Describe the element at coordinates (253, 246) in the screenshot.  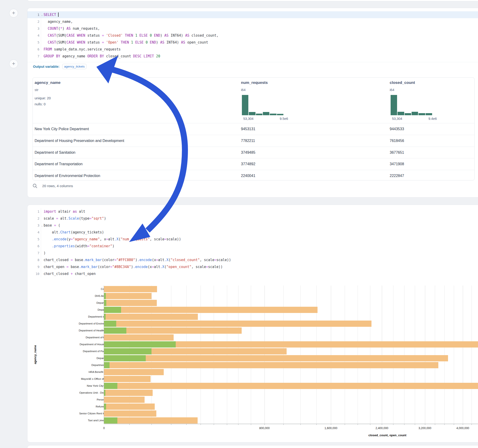
I see `code-line: 6 .properties(width="container")` at that location.